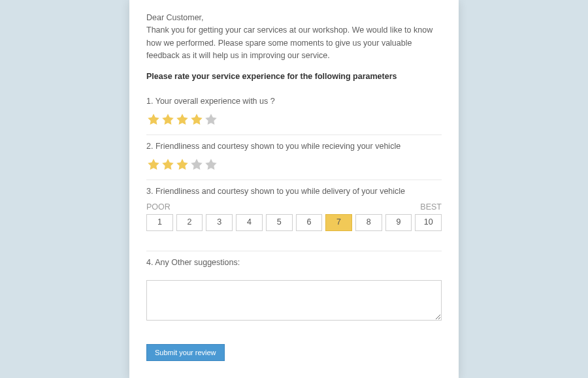  I want to click on question-1-label: 1. Your overall experience with us ?, so click(294, 101).